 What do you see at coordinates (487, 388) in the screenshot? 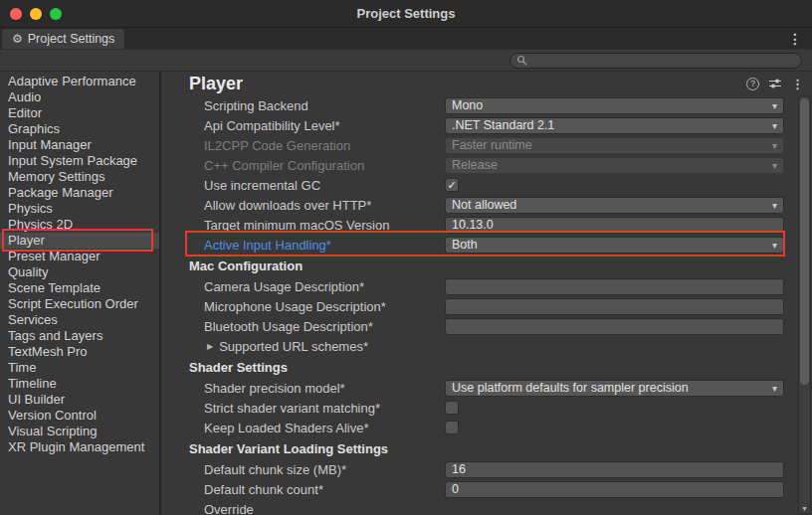
I see `setting-row-shader-precision-model: Shader precision model*Use platform defa…` at bounding box center [487, 388].